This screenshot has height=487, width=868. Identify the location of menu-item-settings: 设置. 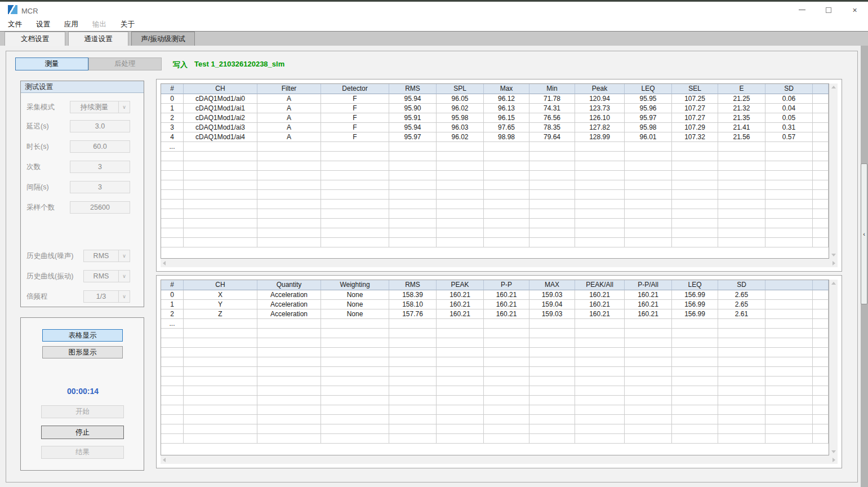
(43, 25).